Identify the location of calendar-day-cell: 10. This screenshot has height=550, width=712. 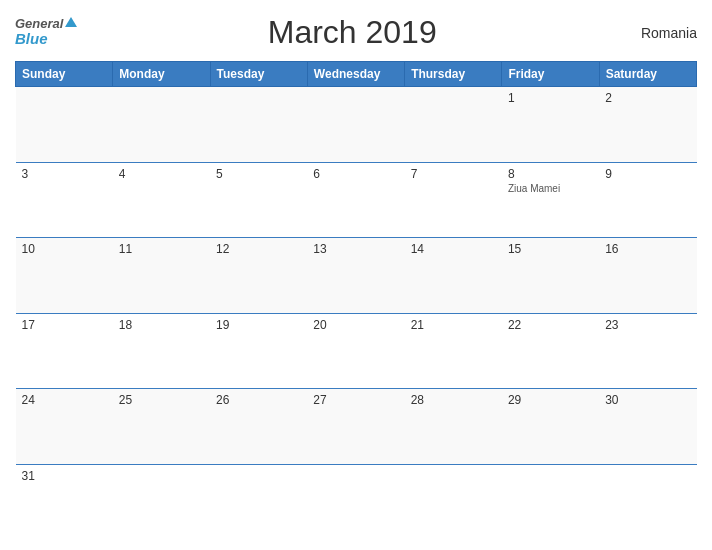
(64, 276).